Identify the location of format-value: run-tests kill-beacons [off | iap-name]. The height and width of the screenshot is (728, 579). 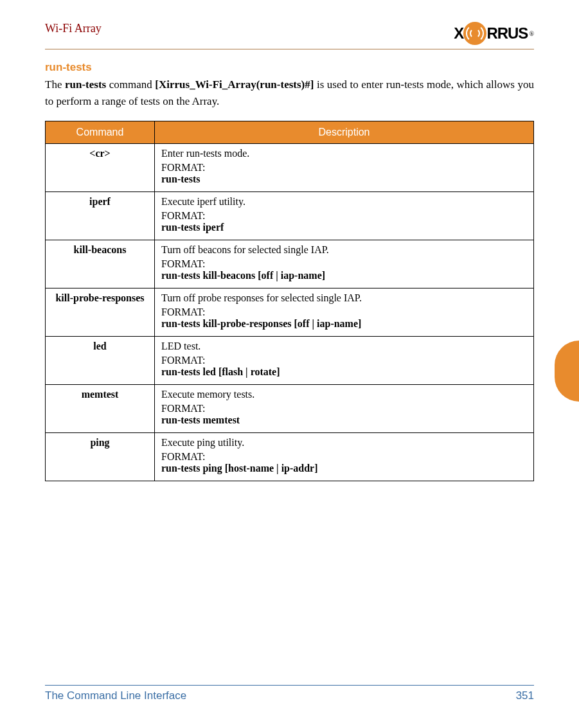
(344, 276).